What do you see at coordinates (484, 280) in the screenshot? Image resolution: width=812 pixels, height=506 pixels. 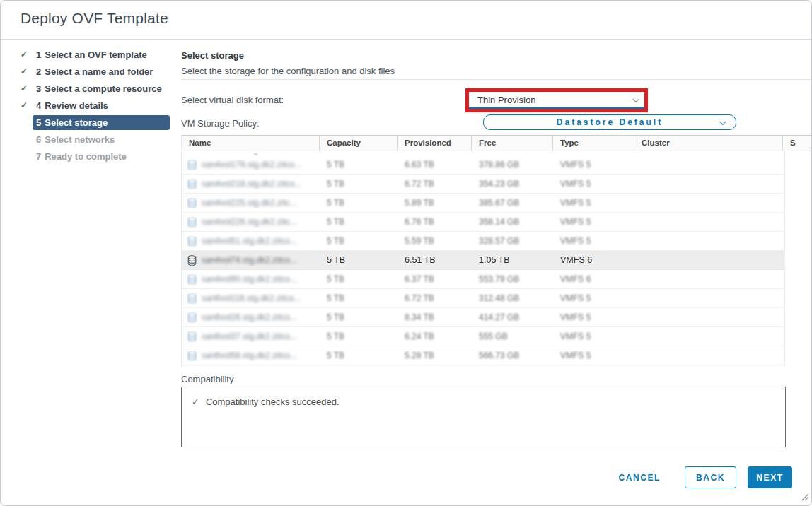 I see `table-row: san4vol90.stg.dk2.zitco... 5 TB 6.37 TB …` at bounding box center [484, 280].